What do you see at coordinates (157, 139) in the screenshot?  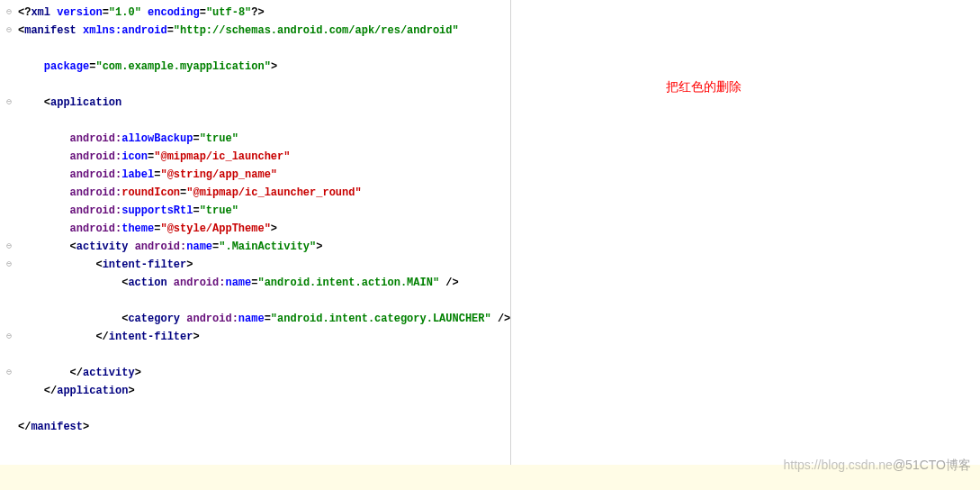 I see `allowbackup-attr: allowBackup` at bounding box center [157, 139].